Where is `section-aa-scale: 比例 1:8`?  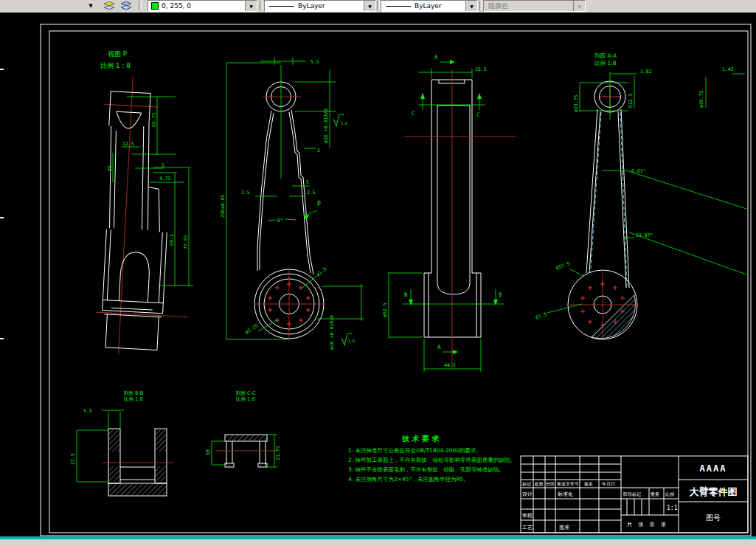
section-aa-scale: 比例 1:8 is located at coordinates (606, 63).